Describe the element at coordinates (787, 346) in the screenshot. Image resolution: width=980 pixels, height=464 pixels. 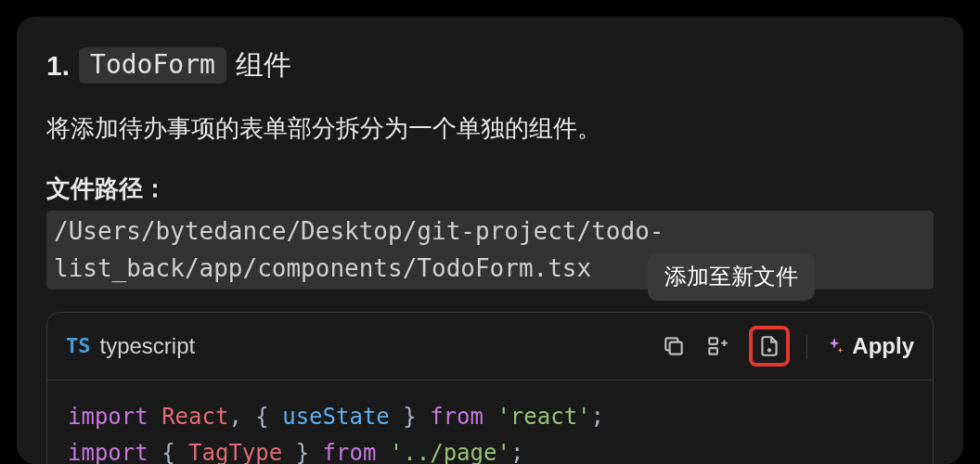
I see `code-actions: Apply` at that location.